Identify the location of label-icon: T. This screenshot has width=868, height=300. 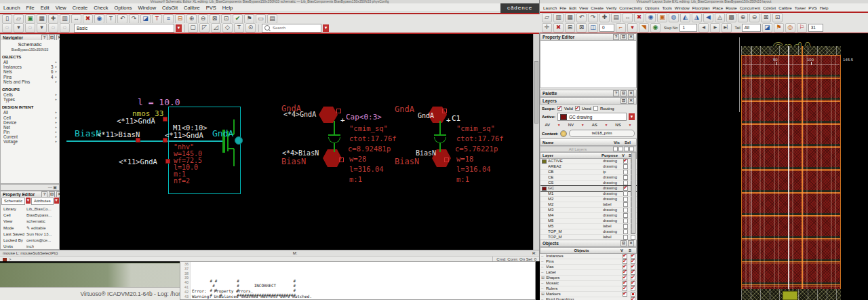
(157, 19).